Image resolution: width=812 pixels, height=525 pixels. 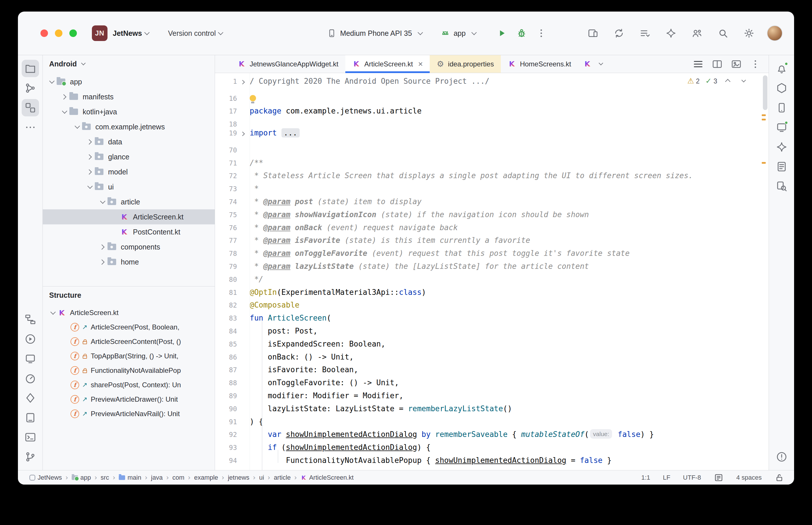 What do you see at coordinates (129, 112) in the screenshot?
I see `tree-item-kotlin-java: kotlin+java` at bounding box center [129, 112].